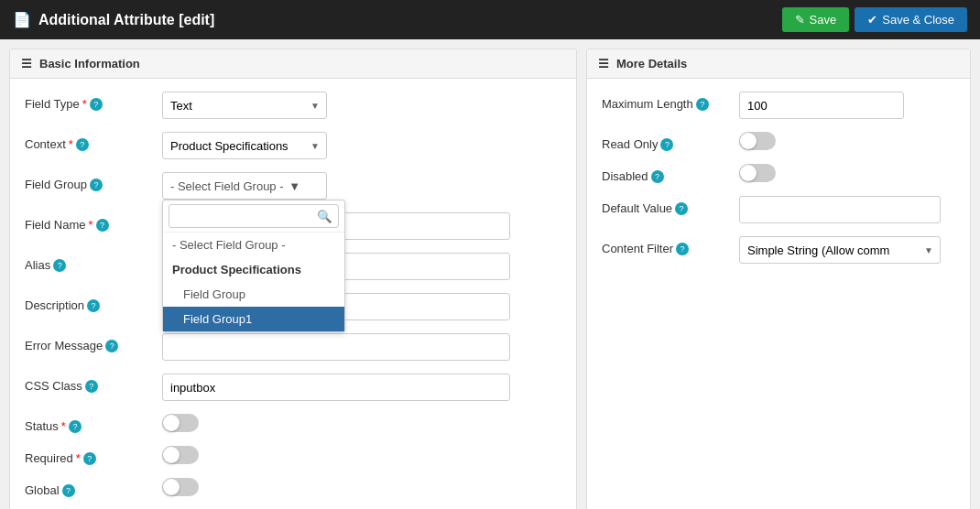 The image size is (980, 509). What do you see at coordinates (702, 104) in the screenshot?
I see `max-length-help-icon: ?` at bounding box center [702, 104].